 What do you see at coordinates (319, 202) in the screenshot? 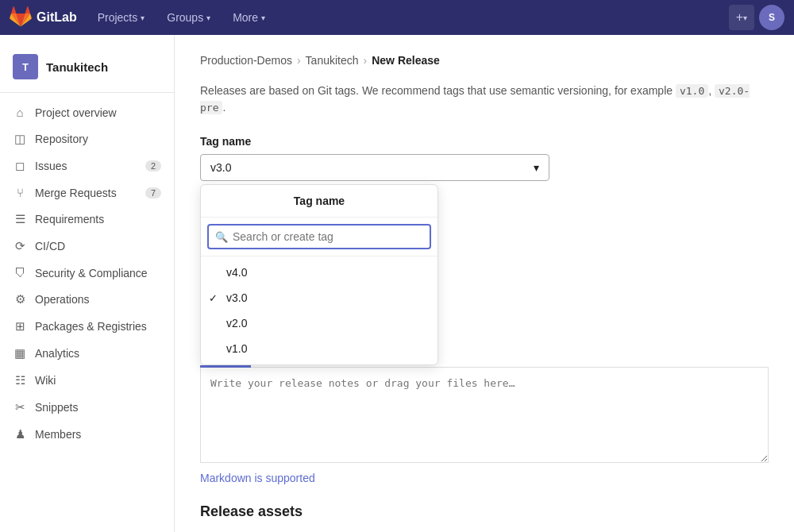
I see `tag-dropdown-header: Tag name` at bounding box center [319, 202].